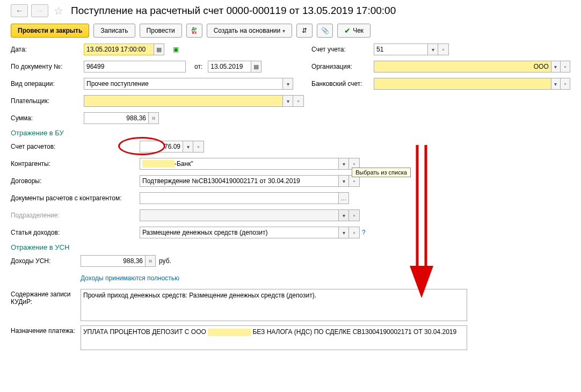 The image size is (581, 392). Describe the element at coordinates (46, 147) in the screenshot. I see `calc-account-label: Счет расчетов:` at that location.